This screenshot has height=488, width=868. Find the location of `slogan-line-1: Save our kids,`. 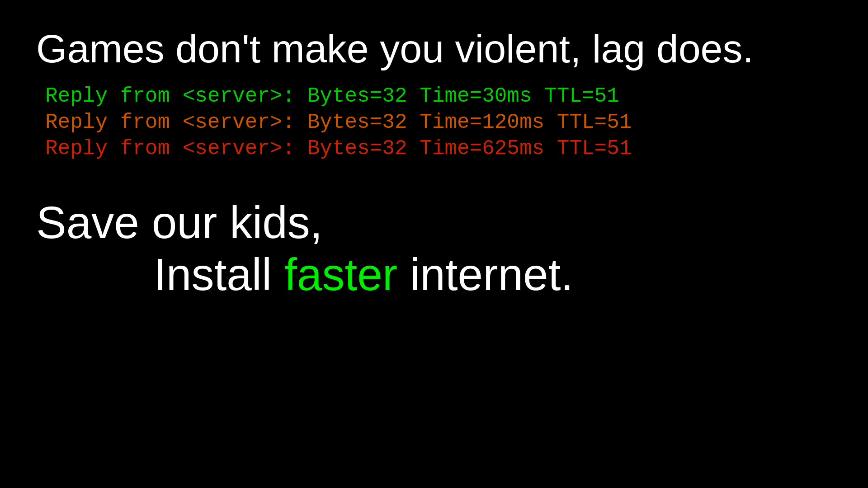

slogan-line-1: Save our kids, is located at coordinates (434, 222).